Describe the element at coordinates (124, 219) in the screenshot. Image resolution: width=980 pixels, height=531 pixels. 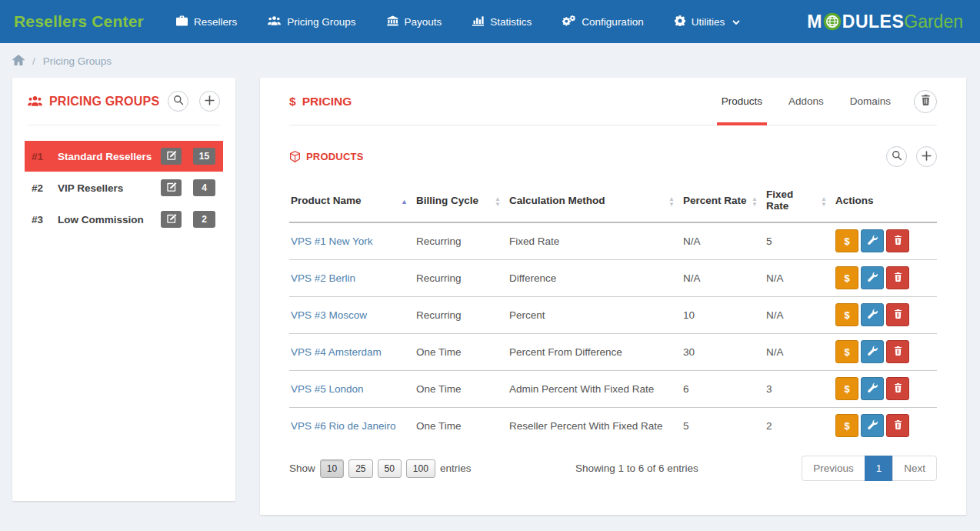
I see `list-item-low-commission: #3 Low Commission 2` at that location.